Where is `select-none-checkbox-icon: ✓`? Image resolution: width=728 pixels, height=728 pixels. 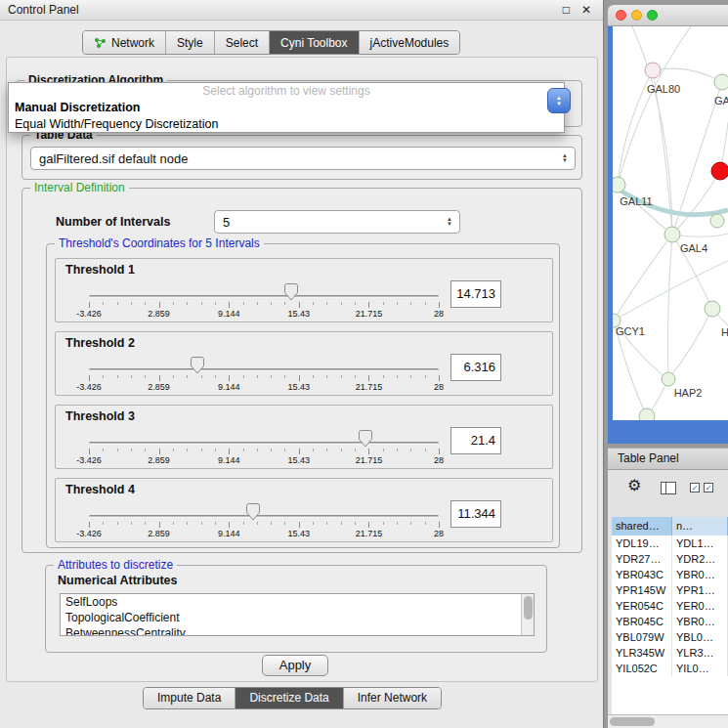
select-none-checkbox-icon: ✓ is located at coordinates (708, 488).